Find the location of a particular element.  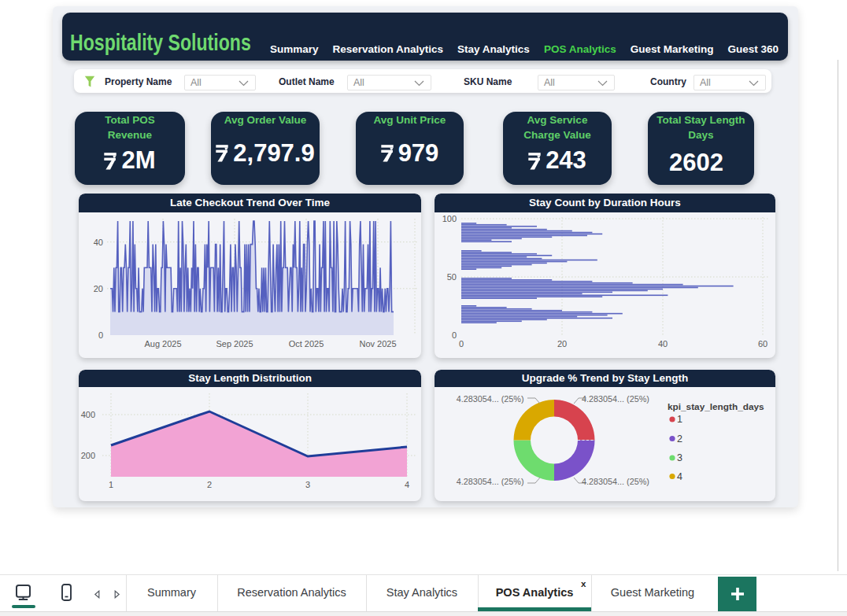

svg-text: 50 is located at coordinates (452, 277).